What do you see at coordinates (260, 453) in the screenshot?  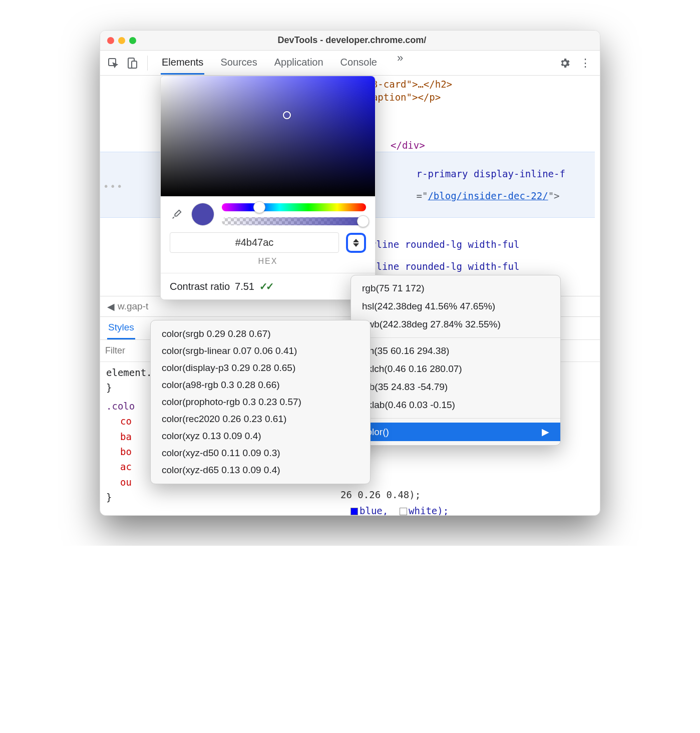 I see `colorspace-option: color(xyz-d50 0.11 0.09 0.3)` at bounding box center [260, 453].